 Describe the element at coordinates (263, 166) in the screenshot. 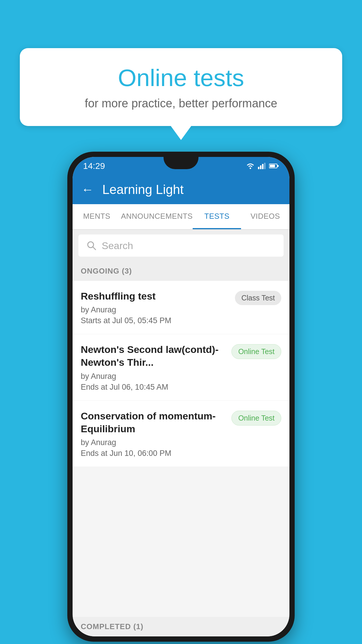

I see `status-icons` at that location.